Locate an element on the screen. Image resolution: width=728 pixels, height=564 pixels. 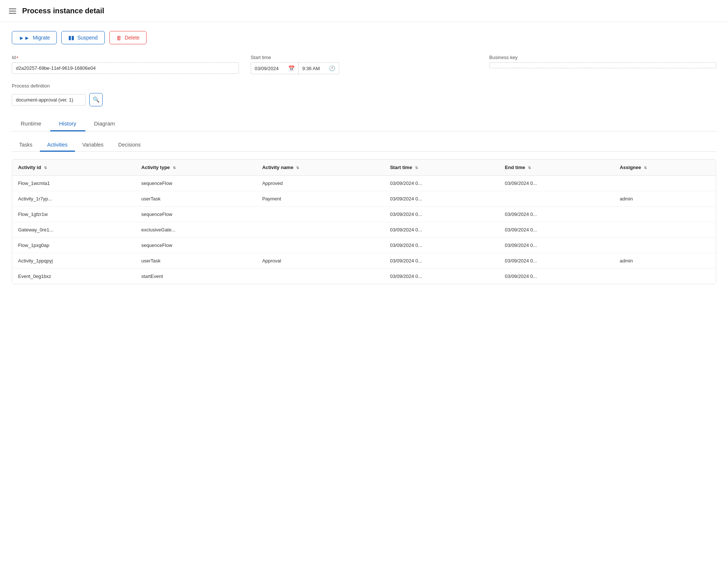
business-key-input is located at coordinates (602, 65).